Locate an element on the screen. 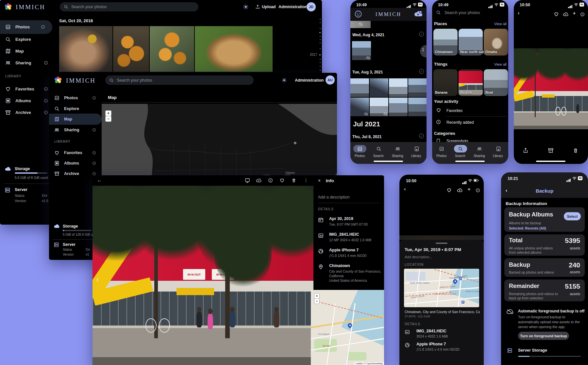  nav-label-library: Library is located at coordinates (498, 156).